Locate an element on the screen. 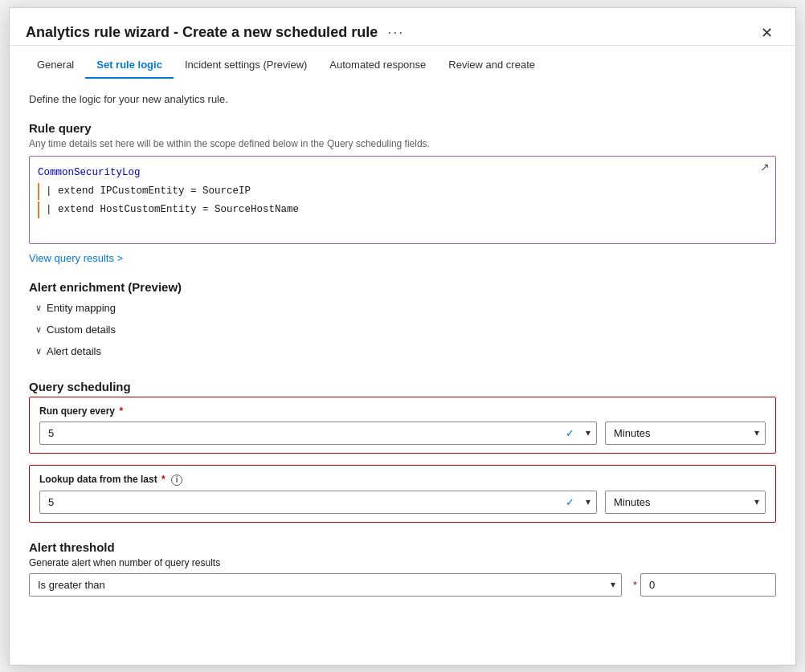  dialog-header: Analytics rule wizard - Create a new sch… is located at coordinates (402, 27).